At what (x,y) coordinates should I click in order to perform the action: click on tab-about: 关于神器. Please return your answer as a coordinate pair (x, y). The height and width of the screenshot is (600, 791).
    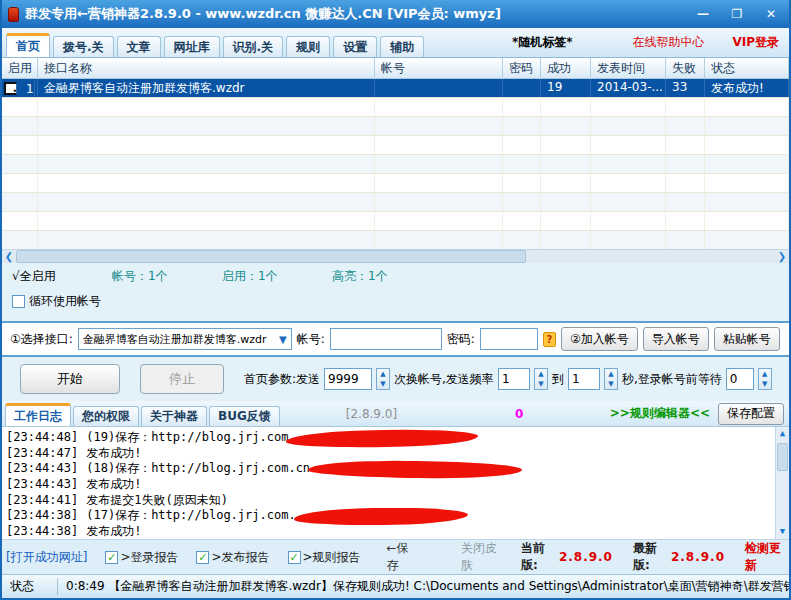
    Looking at the image, I should click on (174, 416).